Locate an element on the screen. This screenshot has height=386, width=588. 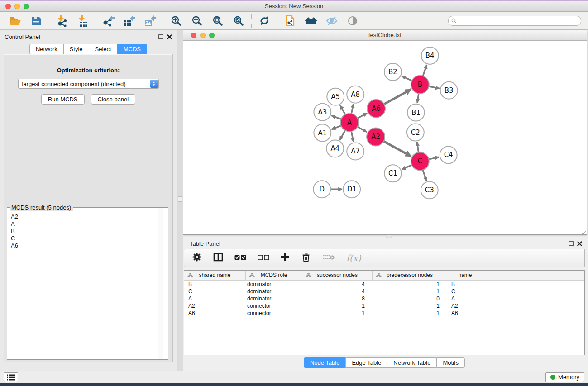
table-row: Bdominator41B is located at coordinates (384, 284).